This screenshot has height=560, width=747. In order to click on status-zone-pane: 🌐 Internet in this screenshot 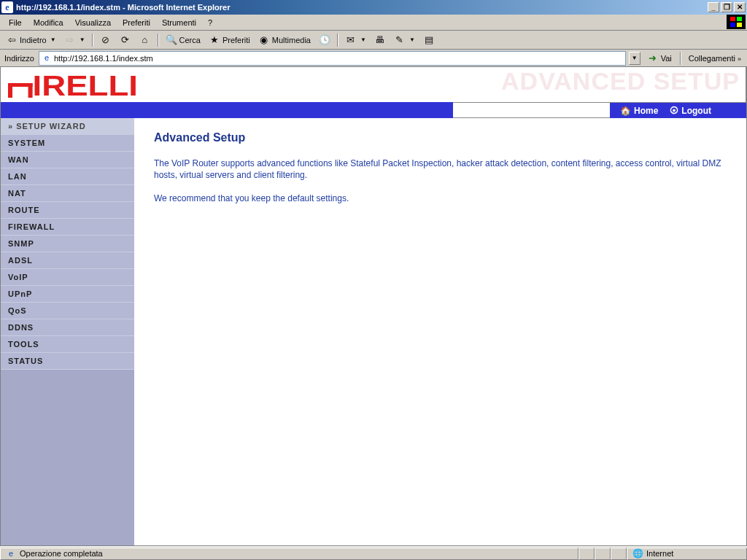, I will do `click(687, 554)`.